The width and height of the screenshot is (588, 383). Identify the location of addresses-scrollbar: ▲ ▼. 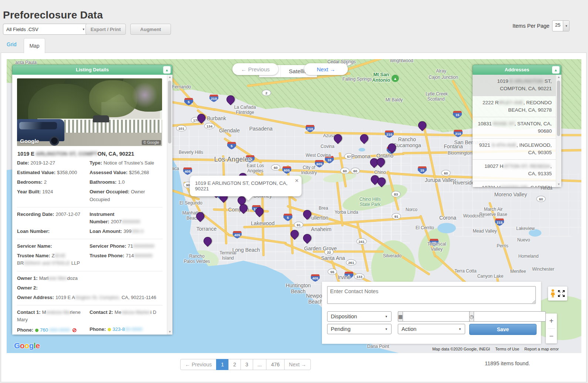
(559, 131).